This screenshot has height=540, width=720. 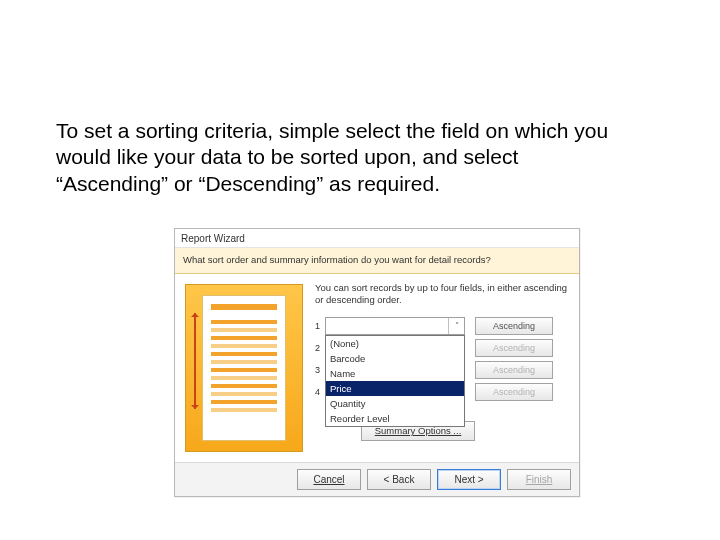 I want to click on row-number: 2, so click(x=320, y=348).